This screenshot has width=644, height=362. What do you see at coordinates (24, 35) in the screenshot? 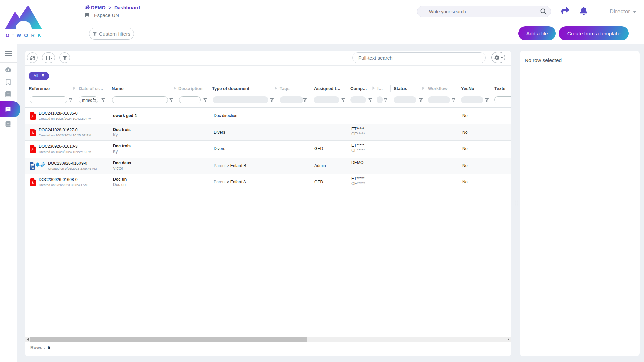
I see `svg-text: O'WORK` at bounding box center [24, 35].